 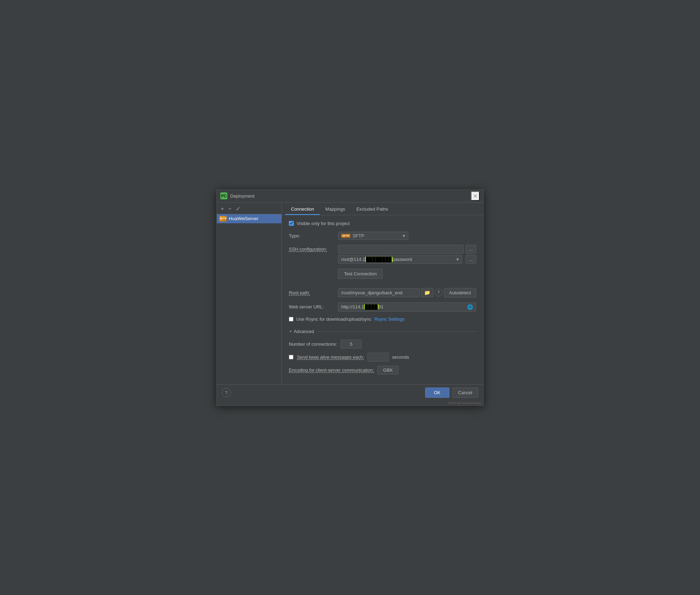 What do you see at coordinates (382, 319) in the screenshot?
I see `rsync-row: Use Rsync for download/upload/sync Rsync…` at bounding box center [382, 319].